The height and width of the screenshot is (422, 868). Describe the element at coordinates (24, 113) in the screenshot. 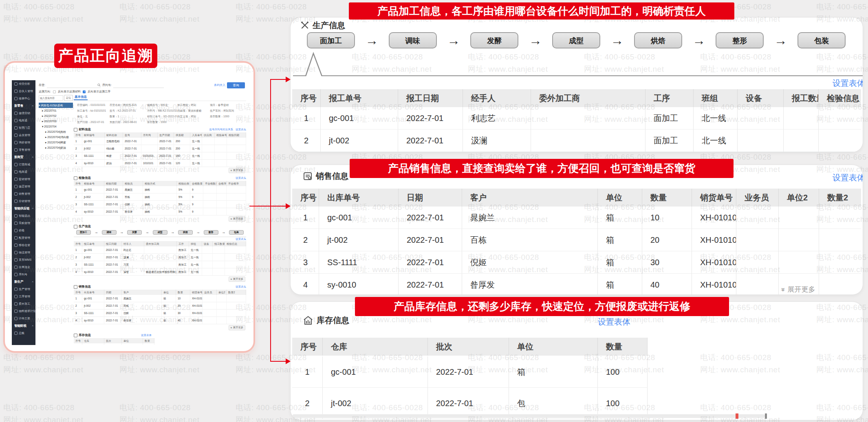

I see `sidebar-item: 微信营销` at that location.